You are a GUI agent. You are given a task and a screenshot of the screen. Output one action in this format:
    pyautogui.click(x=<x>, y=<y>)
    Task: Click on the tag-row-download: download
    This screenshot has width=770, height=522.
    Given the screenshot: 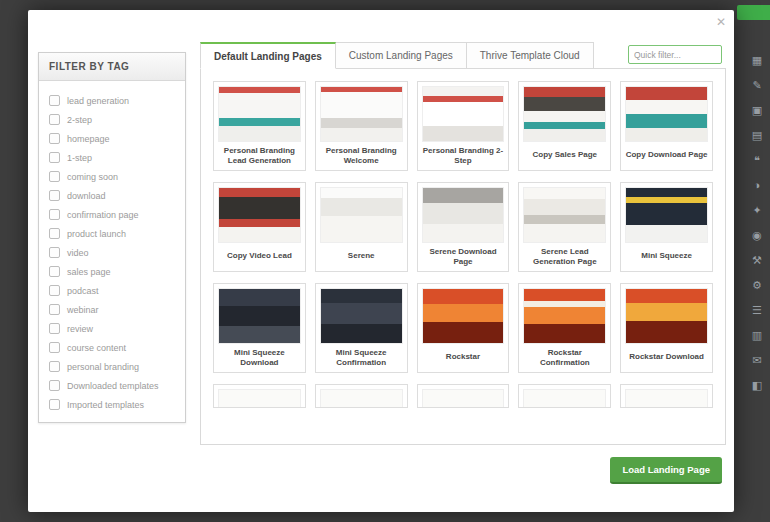 What is the action you would take?
    pyautogui.click(x=112, y=196)
    